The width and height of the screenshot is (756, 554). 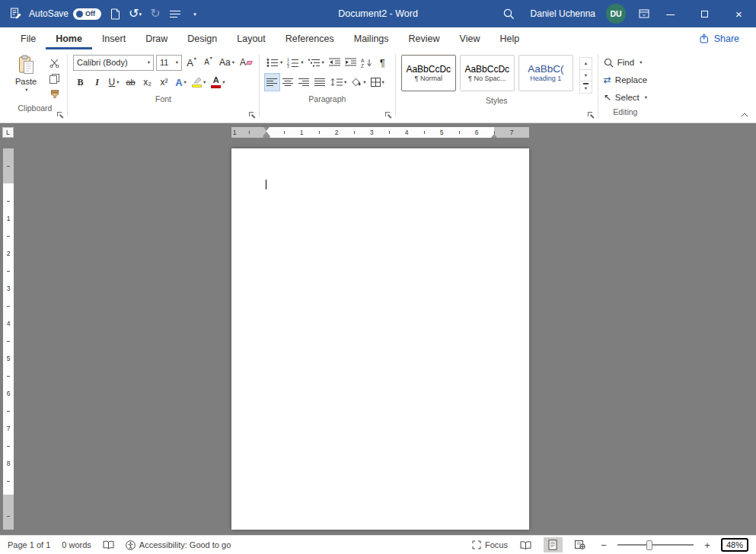 I want to click on subscript-button: x₂, so click(x=148, y=82).